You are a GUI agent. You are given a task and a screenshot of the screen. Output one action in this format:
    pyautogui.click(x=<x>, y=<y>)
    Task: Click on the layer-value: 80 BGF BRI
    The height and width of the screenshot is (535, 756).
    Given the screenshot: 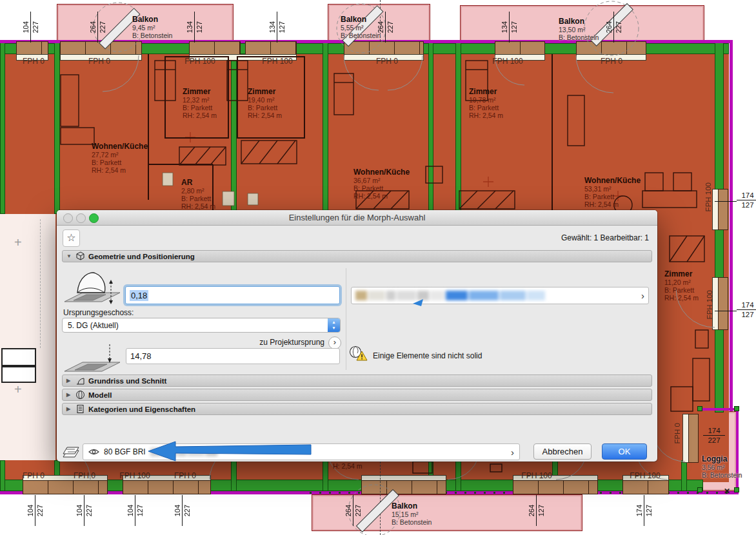 What is the action you would take?
    pyautogui.click(x=125, y=452)
    